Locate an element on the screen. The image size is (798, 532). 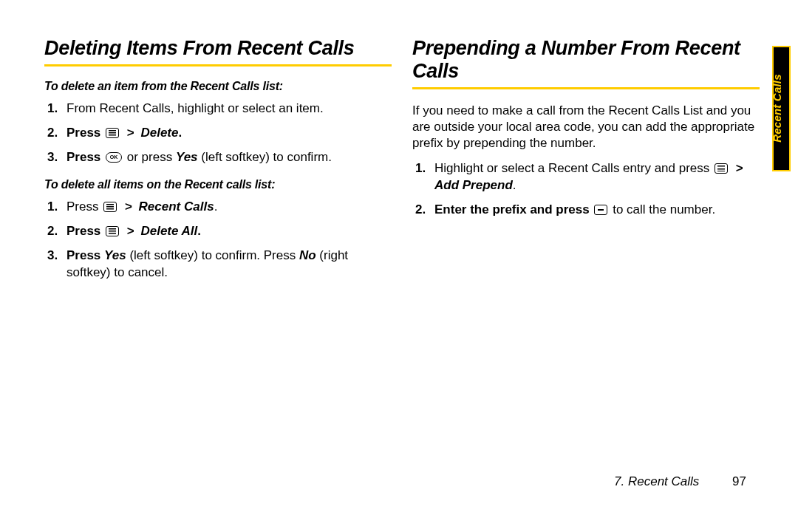
step-text: to call the number. is located at coordinates (664, 210).